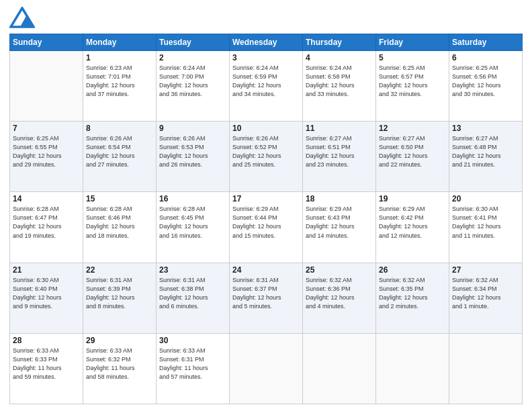  I want to click on calendar-cell: 10Sunrise: 6:26 AM Sunset: 6:52 PM Dayli…, so click(266, 157).